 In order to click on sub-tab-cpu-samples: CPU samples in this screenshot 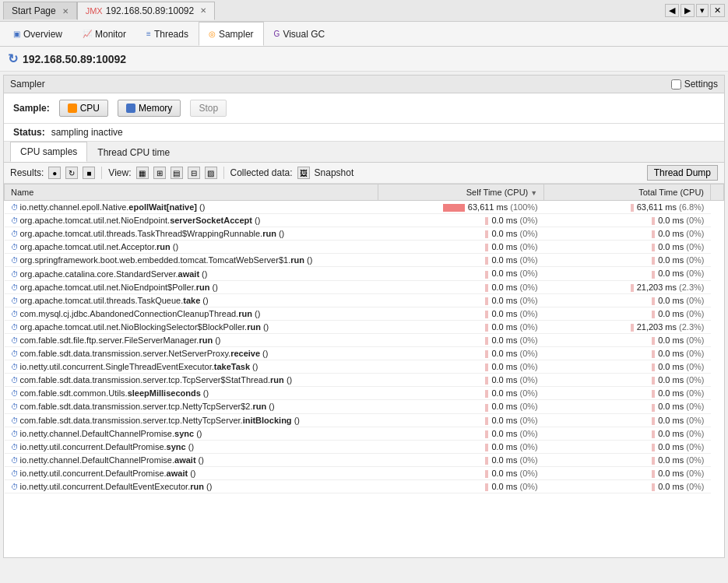, I will do `click(48, 152)`.